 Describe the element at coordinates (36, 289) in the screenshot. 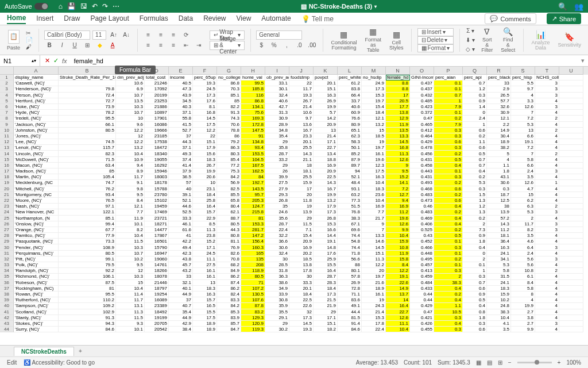

I see `cell: 'Rockingham, (NC)` at that location.